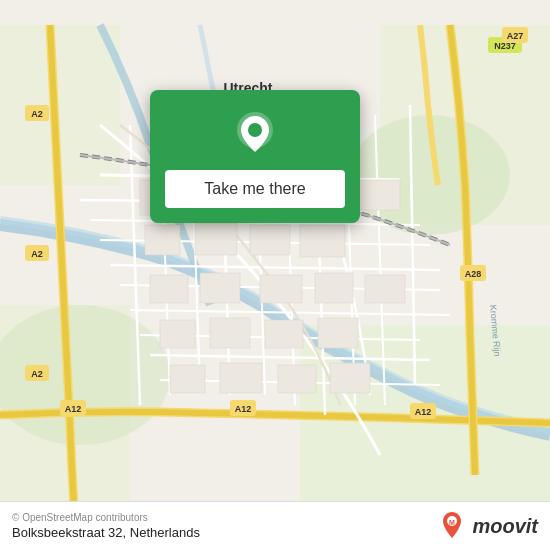  What do you see at coordinates (516, 36) in the screenshot?
I see `svg-text: A27` at bounding box center [516, 36].